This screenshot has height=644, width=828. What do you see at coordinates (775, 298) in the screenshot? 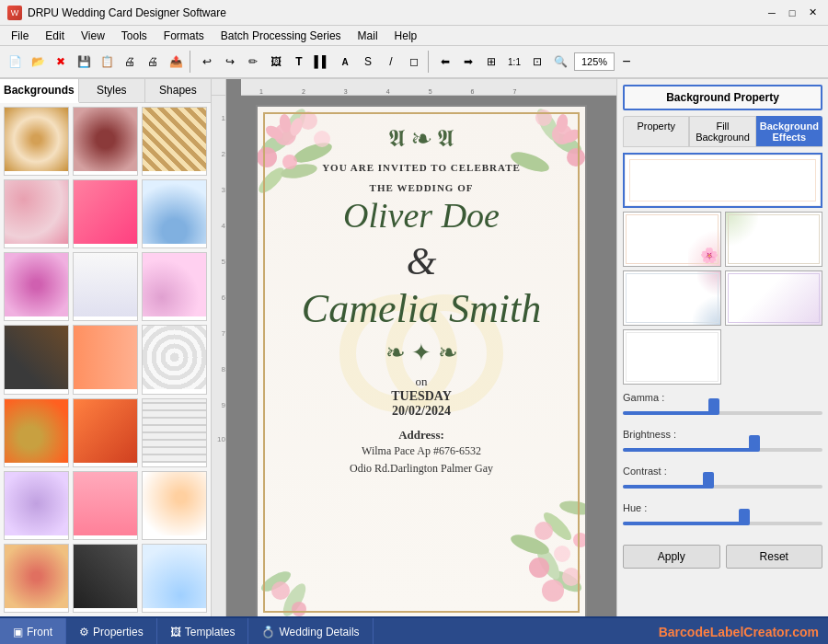
I see `effect-thumb-lavender` at bounding box center [775, 298].